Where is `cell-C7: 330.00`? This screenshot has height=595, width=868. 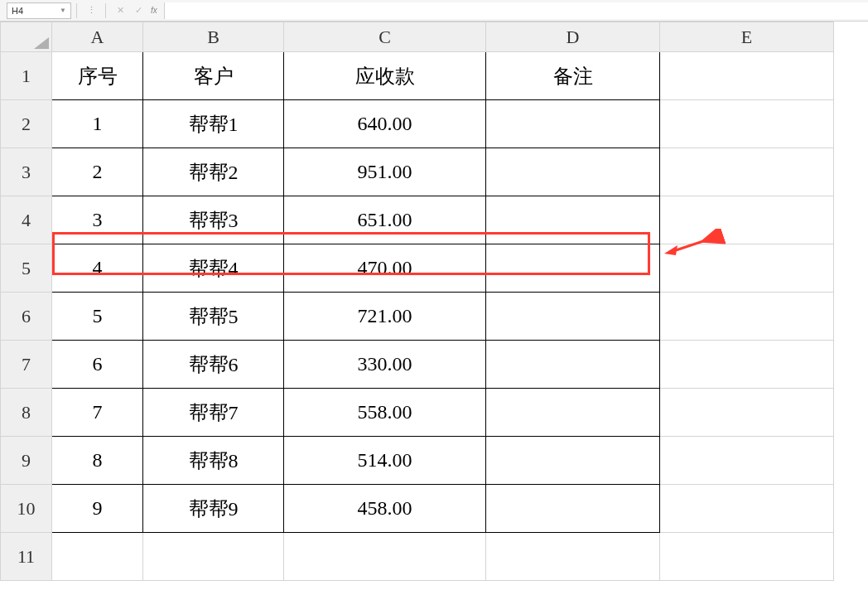 cell-C7: 330.00 is located at coordinates (385, 365).